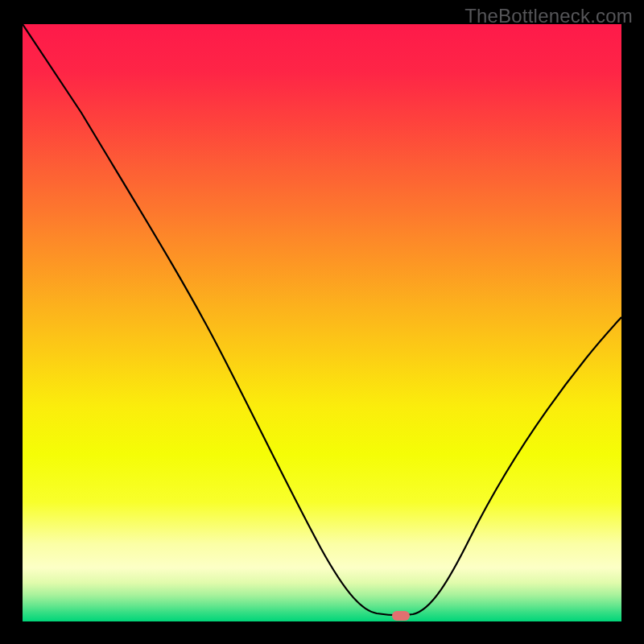 Image resolution: width=644 pixels, height=644 pixels. I want to click on optimal-marker, so click(401, 616).